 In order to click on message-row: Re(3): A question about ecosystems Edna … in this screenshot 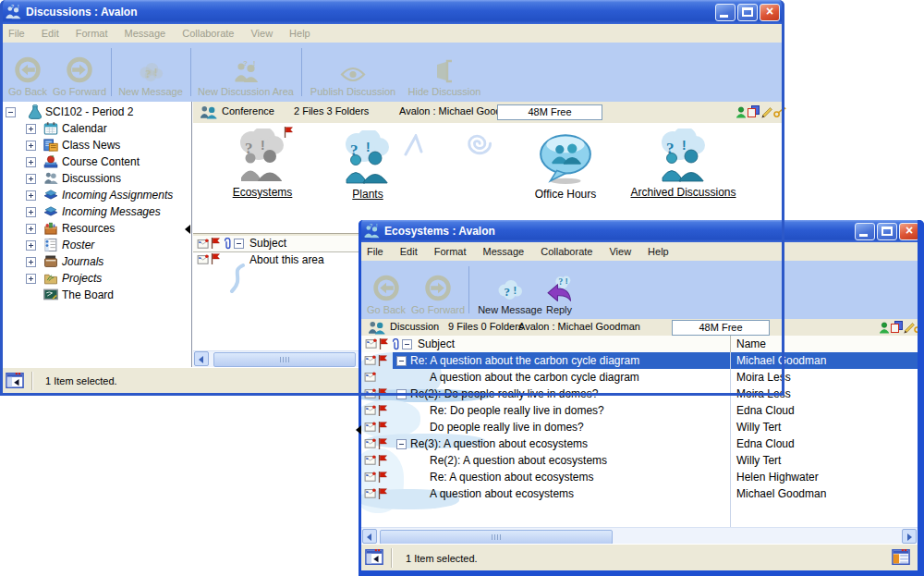, I will do `click(639, 444)`.